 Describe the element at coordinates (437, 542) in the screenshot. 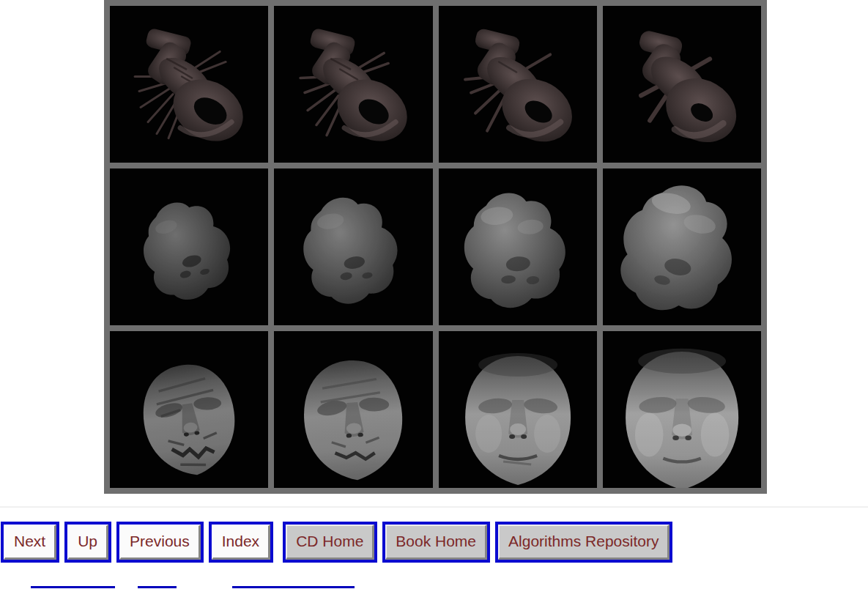

I see `book-home-button: Book Home` at that location.